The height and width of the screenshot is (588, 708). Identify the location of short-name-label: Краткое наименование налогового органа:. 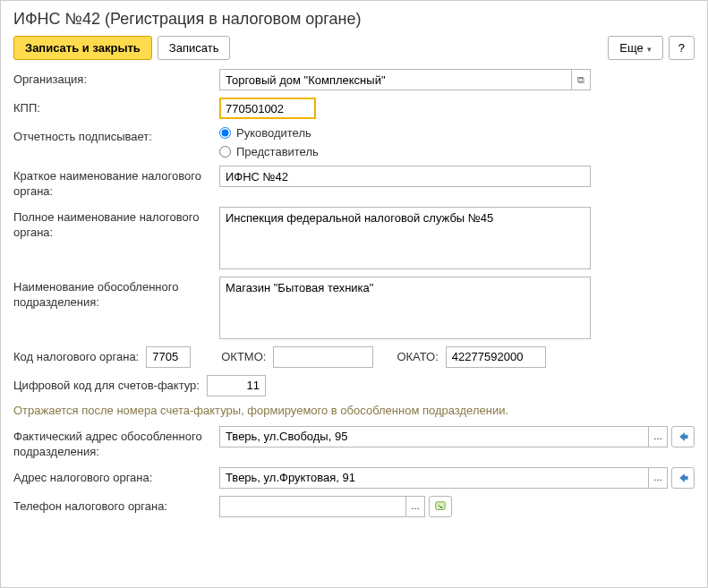
(116, 183).